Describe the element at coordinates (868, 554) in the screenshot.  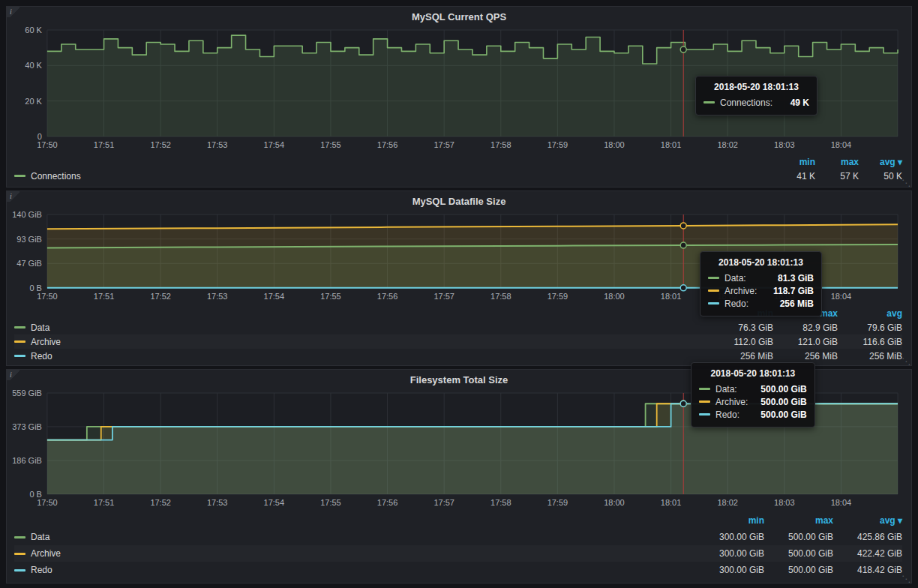
I see `legend-value: 422.42 GiB` at that location.